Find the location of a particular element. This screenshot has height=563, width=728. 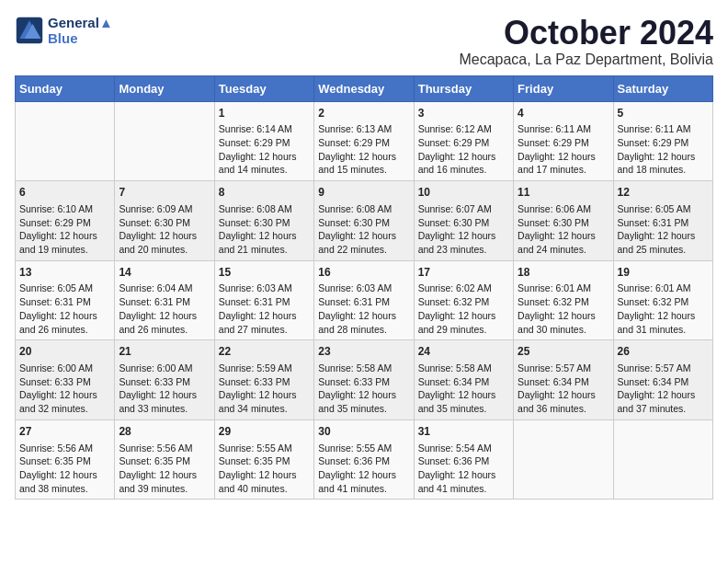

calendar-week-row: 27Sunrise: 5:56 AM Sunset: 6:35 PM Dayli… is located at coordinates (364, 460).